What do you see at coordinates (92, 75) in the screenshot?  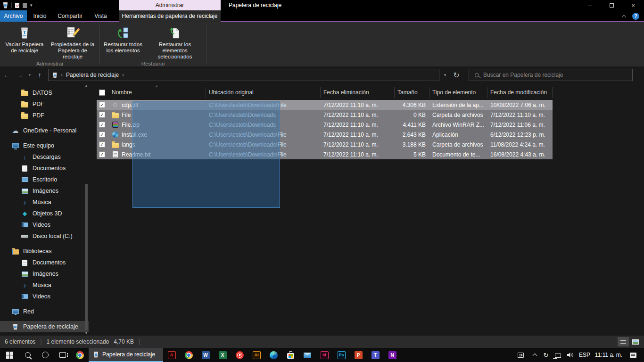 I see `breadcrumb: Papelera de reciclaje` at bounding box center [92, 75].